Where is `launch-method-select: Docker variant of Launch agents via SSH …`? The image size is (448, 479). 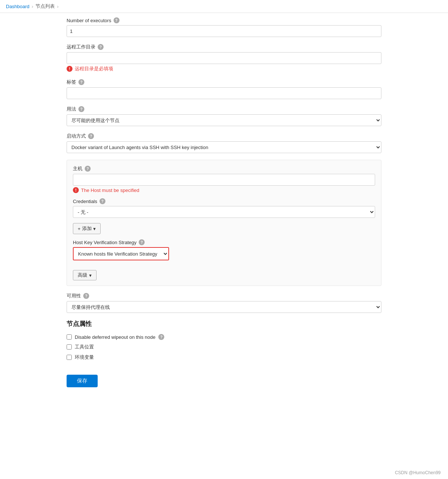
launch-method-select: Docker variant of Launch agents via SSH … is located at coordinates (224, 147).